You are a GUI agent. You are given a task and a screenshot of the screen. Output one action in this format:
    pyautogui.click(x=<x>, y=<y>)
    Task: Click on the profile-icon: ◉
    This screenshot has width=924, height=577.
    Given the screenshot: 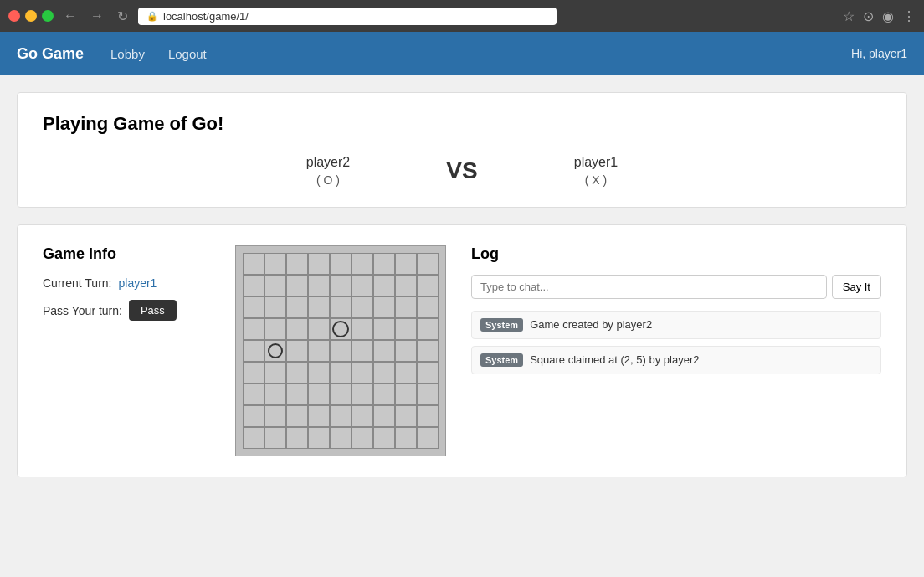 What is the action you would take?
    pyautogui.click(x=888, y=17)
    